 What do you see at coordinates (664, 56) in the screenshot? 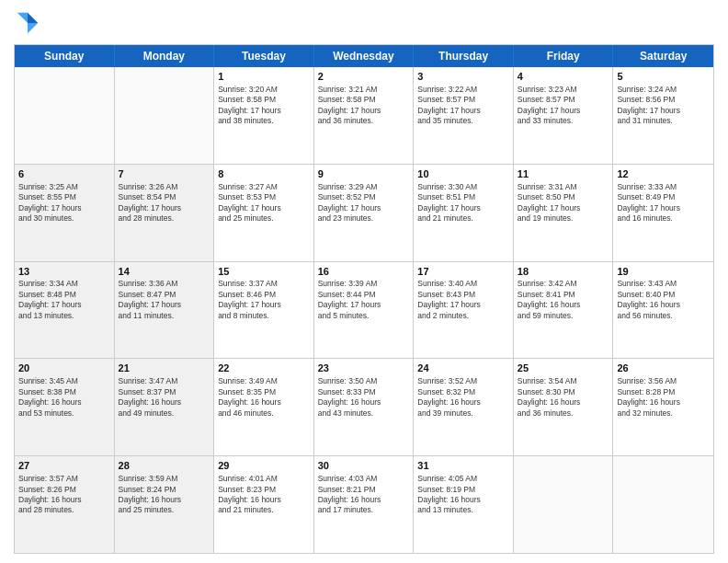
I see `header-day-saturday: Saturday` at bounding box center [664, 56].